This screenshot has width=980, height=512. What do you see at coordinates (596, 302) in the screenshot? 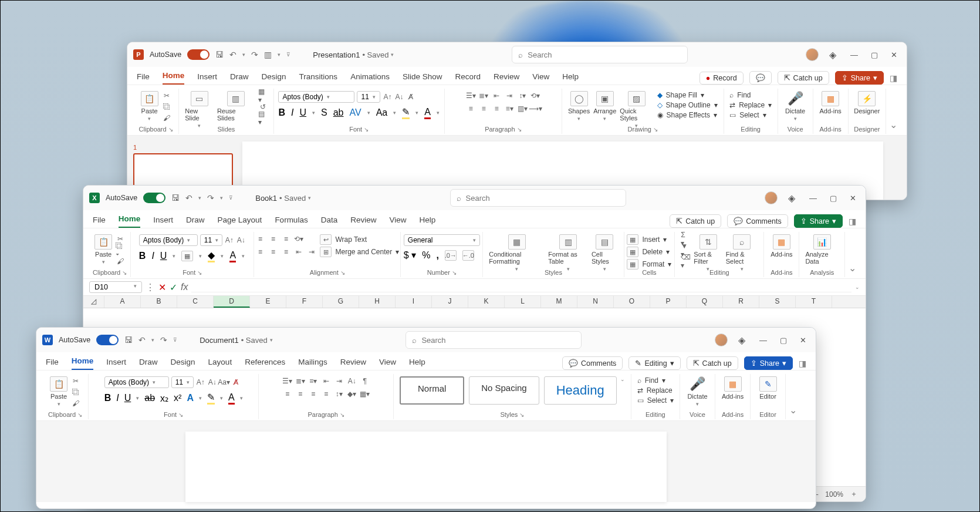
I see `col-header-N: N` at bounding box center [596, 302].